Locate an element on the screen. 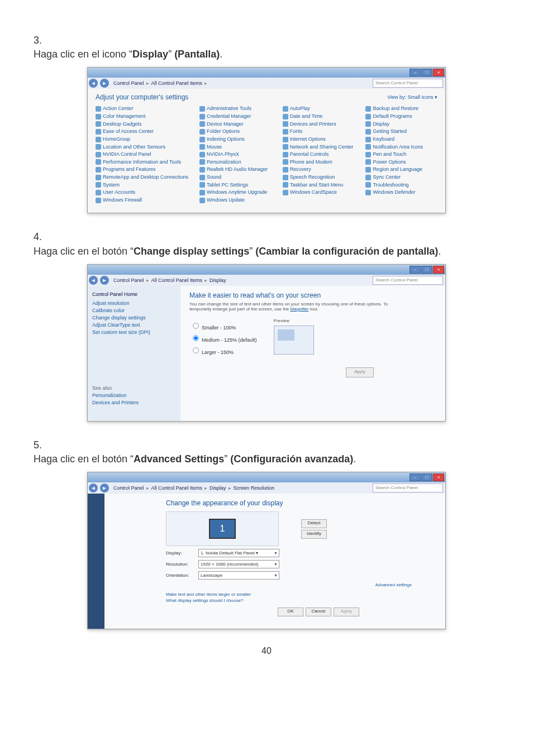  control-panel-item: AutoPlay is located at coordinates (318, 108).